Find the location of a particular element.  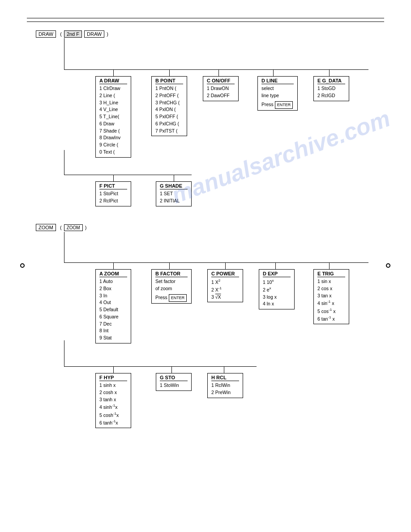

zoom-menu-a-item7: 7 Dec is located at coordinates (113, 324).